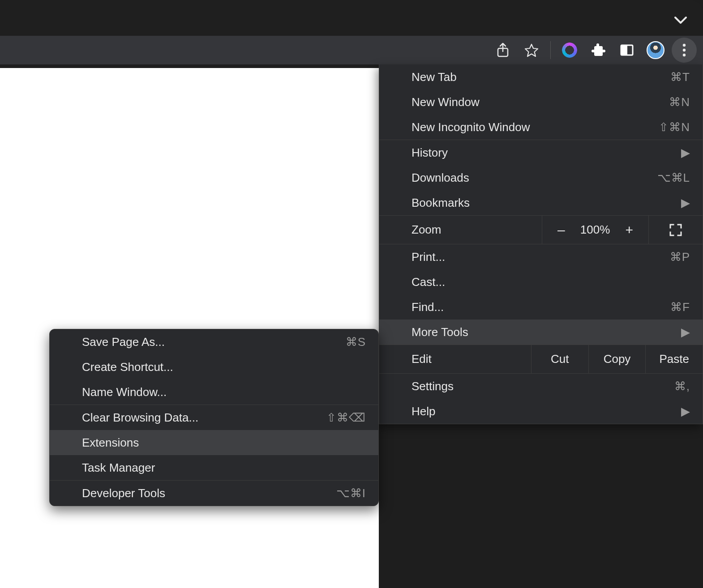 The image size is (703, 588). I want to click on edit-cut-button: Cut, so click(560, 359).